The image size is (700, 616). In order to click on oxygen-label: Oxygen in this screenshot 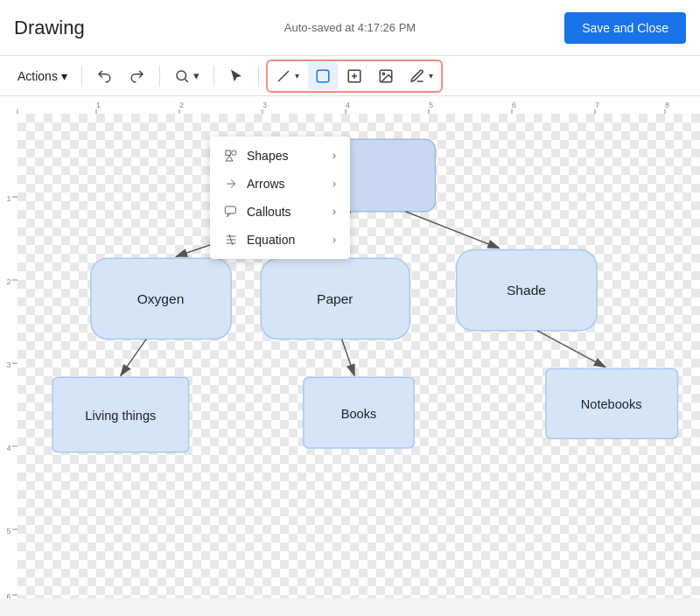, I will do `click(161, 299)`.